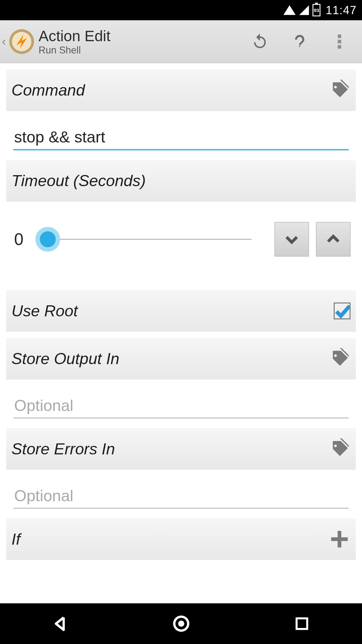 The width and height of the screenshot is (362, 644). What do you see at coordinates (16, 539) in the screenshot?
I see `if-label: If` at bounding box center [16, 539].